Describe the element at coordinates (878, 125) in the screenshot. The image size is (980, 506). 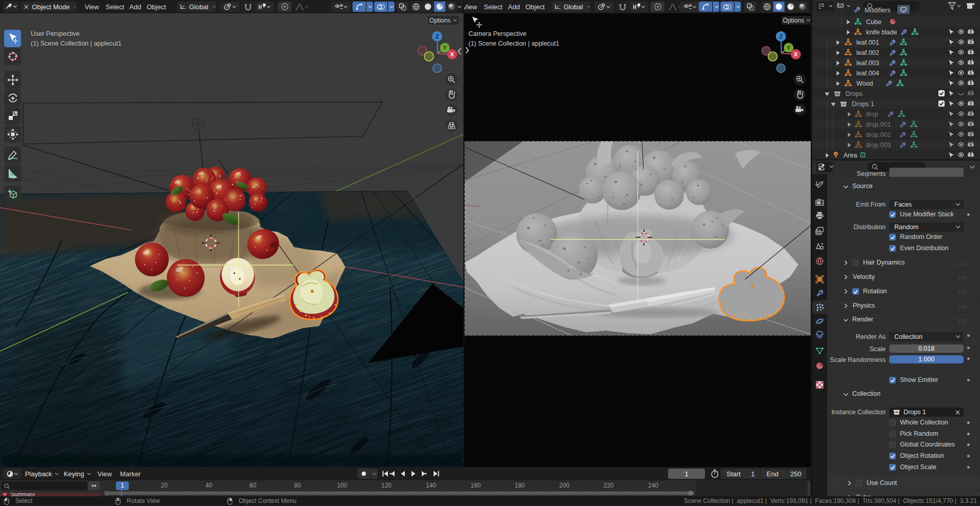
I see `svg-text: drop.001` at that location.